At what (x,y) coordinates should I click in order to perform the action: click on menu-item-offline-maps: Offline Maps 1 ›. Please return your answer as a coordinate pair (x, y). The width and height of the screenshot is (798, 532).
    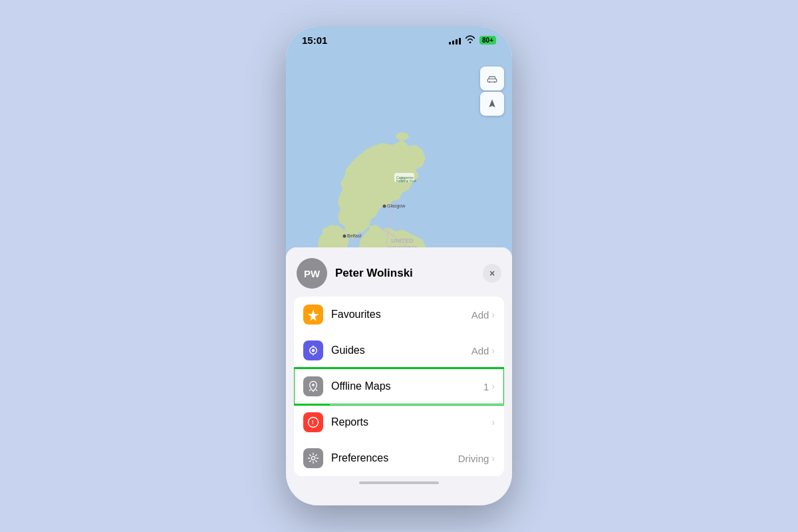
    Looking at the image, I should click on (399, 386).